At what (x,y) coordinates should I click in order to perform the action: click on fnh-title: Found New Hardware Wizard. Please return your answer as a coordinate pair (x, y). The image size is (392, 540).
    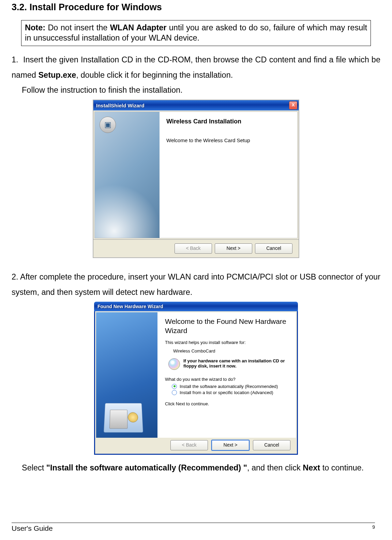
    Looking at the image, I should click on (130, 306).